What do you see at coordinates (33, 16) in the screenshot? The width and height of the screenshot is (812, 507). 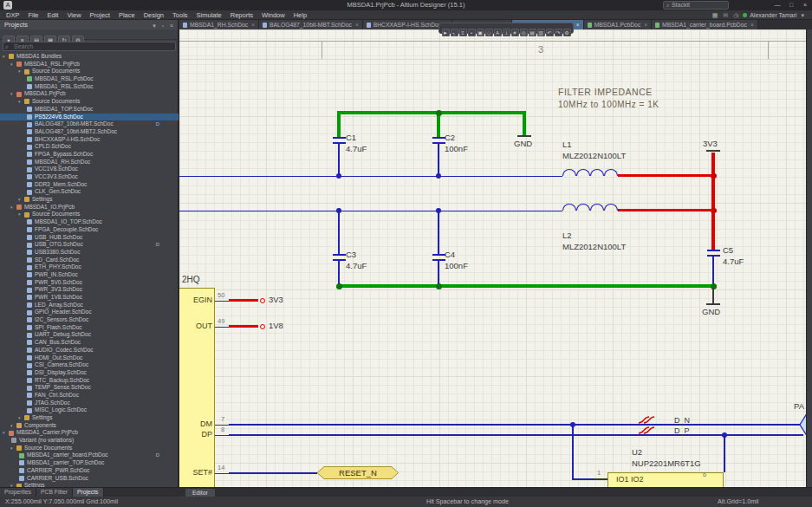 I see `menu-file: File` at bounding box center [33, 16].